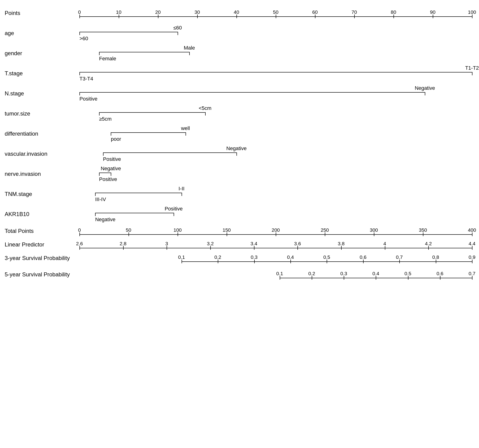 The image size is (479, 448). I want to click on variable-chart-vascularinvasion: NegativePositive, so click(276, 153).